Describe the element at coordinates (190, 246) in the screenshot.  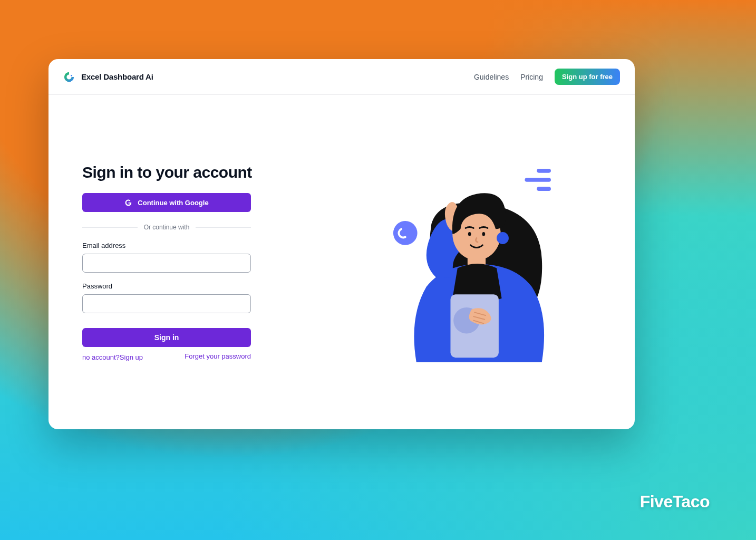
I see `email-label: Email address` at that location.